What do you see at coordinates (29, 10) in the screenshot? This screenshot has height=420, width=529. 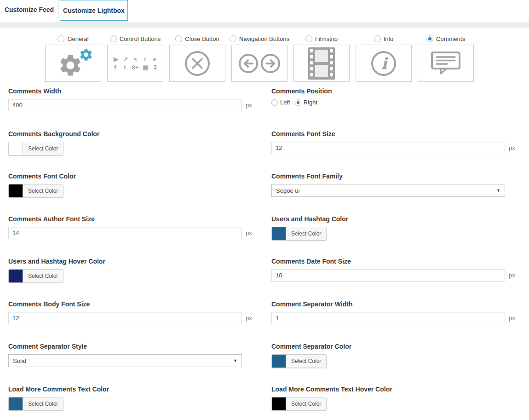 I see `tab-customize-feed-label: Customize Feed` at bounding box center [29, 10].